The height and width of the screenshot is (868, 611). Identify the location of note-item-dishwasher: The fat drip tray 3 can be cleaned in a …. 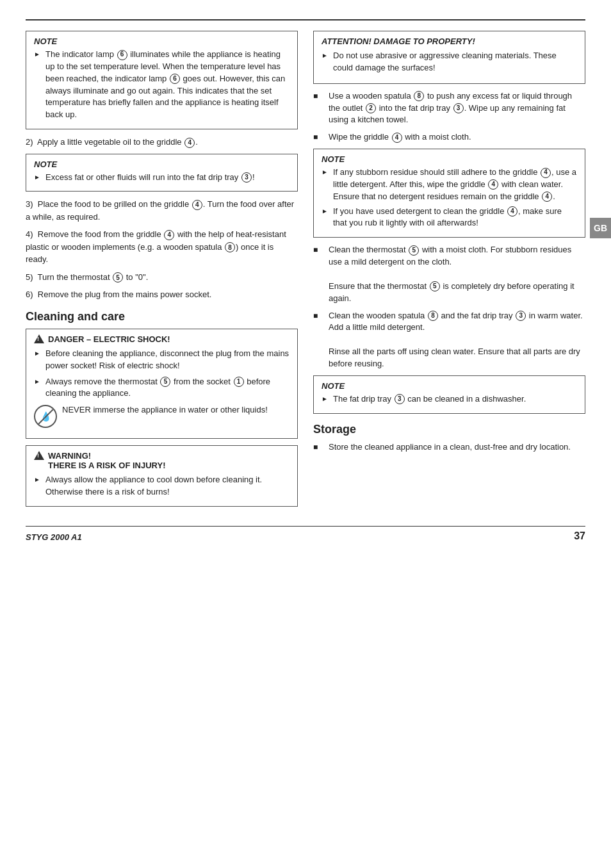
(450, 400).